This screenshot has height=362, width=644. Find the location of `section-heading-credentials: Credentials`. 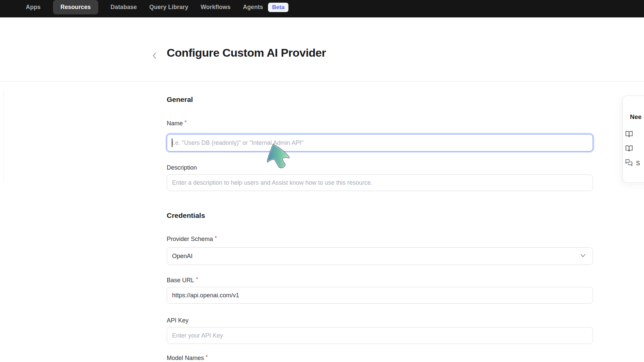

section-heading-credentials: Credentials is located at coordinates (380, 216).